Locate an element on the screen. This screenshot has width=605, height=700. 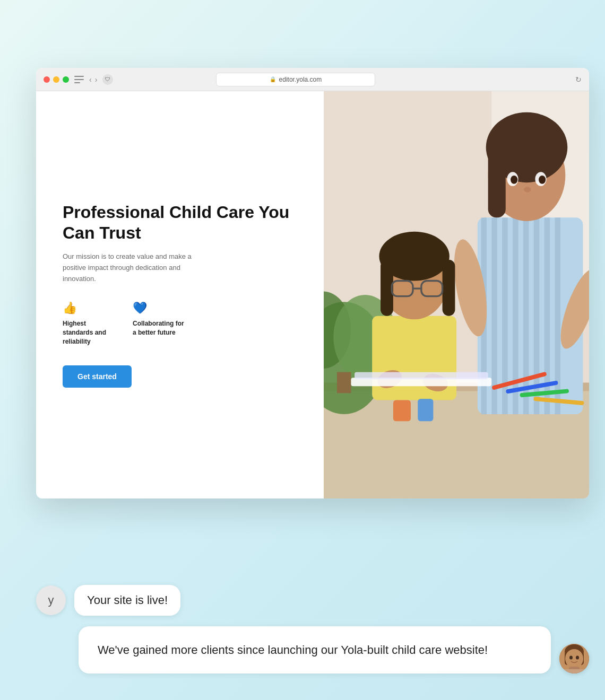
sidebar-toggle-button is located at coordinates (79, 80).